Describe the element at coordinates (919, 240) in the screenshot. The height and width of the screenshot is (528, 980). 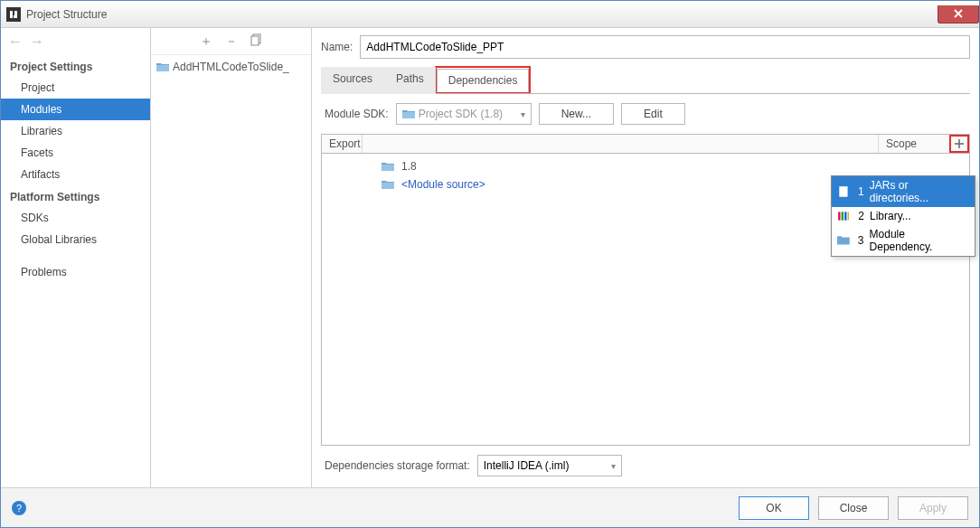
I see `popup-label: Module Dependency.` at that location.